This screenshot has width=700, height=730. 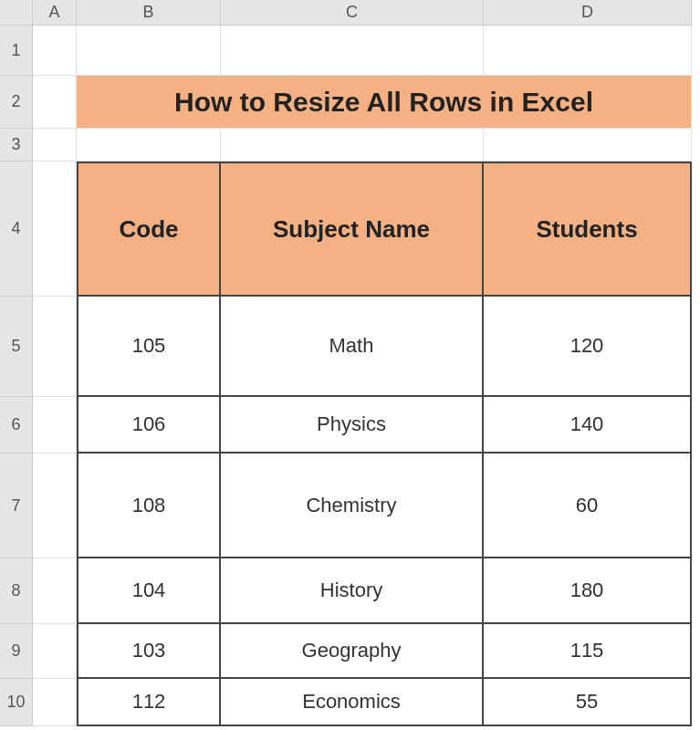 I want to click on row-header-5: 5, so click(x=16, y=347).